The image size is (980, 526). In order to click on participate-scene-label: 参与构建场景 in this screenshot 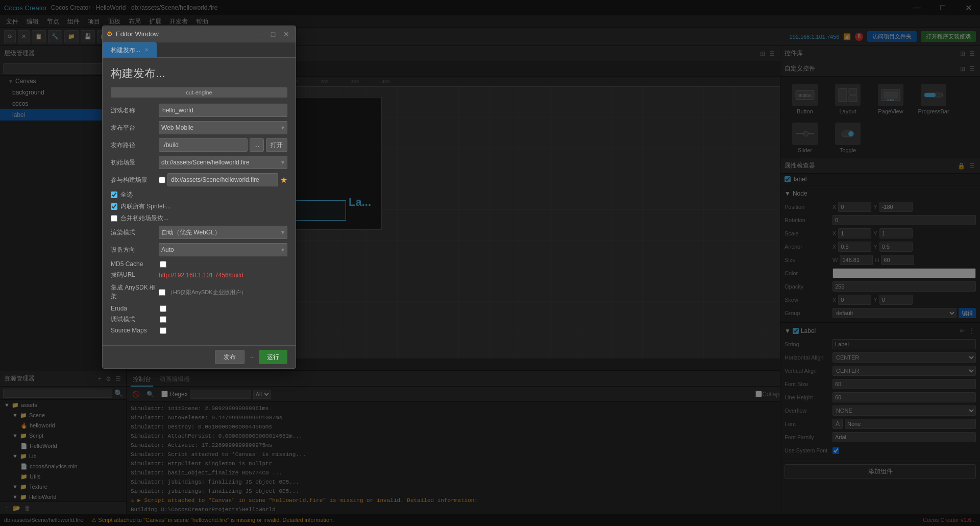, I will do `click(134, 180)`.